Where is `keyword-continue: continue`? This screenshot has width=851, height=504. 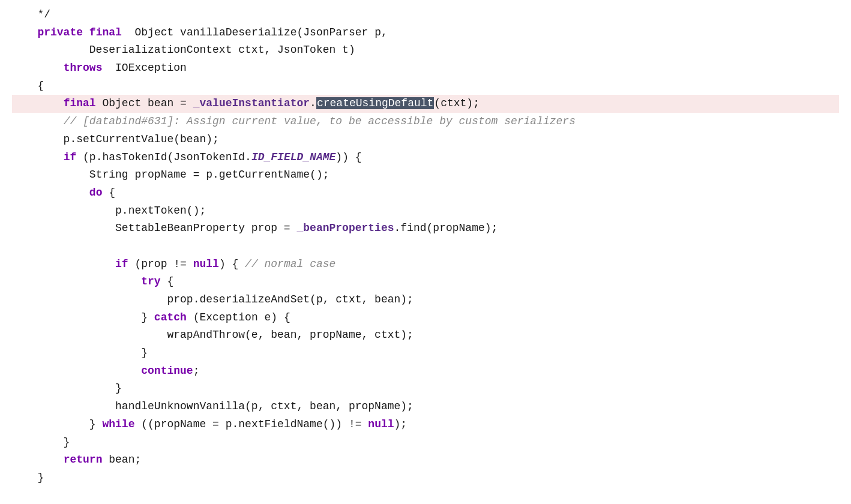
keyword-continue: continue is located at coordinates (167, 371).